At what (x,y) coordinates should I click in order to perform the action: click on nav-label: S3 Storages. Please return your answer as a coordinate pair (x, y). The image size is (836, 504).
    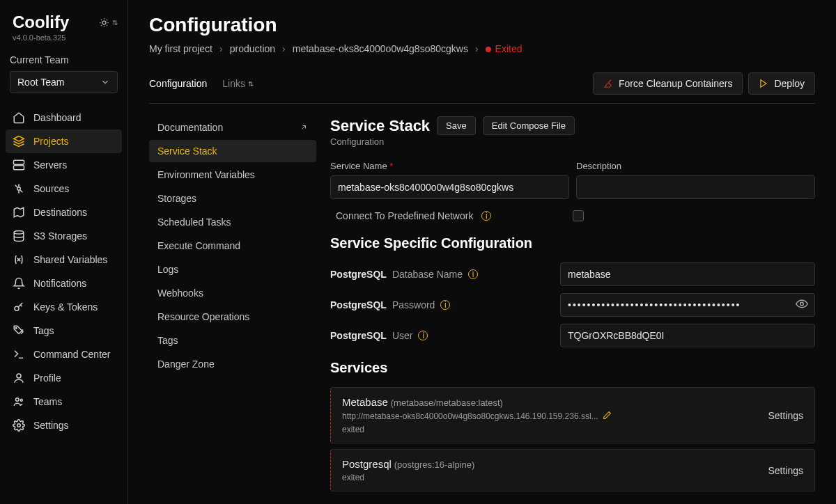
    Looking at the image, I should click on (60, 236).